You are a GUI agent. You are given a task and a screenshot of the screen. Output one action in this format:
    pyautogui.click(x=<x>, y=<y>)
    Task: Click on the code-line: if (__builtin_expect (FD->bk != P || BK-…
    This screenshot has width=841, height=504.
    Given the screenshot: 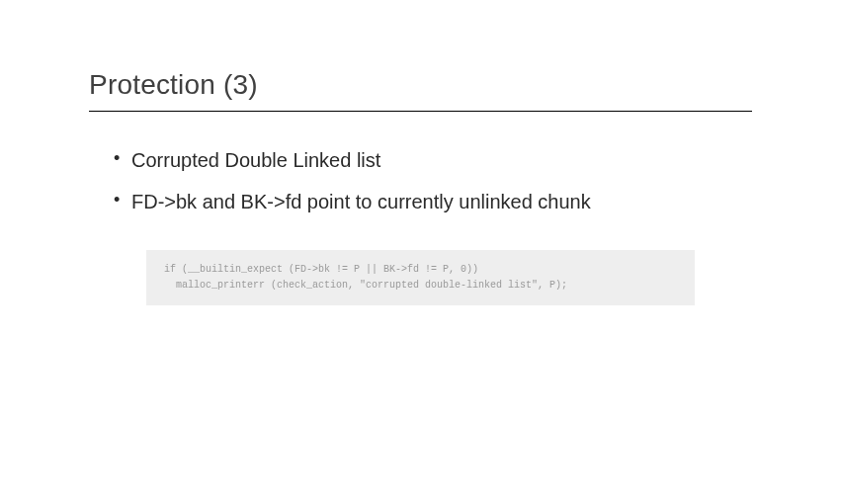 What is the action you would take?
    pyautogui.click(x=321, y=269)
    